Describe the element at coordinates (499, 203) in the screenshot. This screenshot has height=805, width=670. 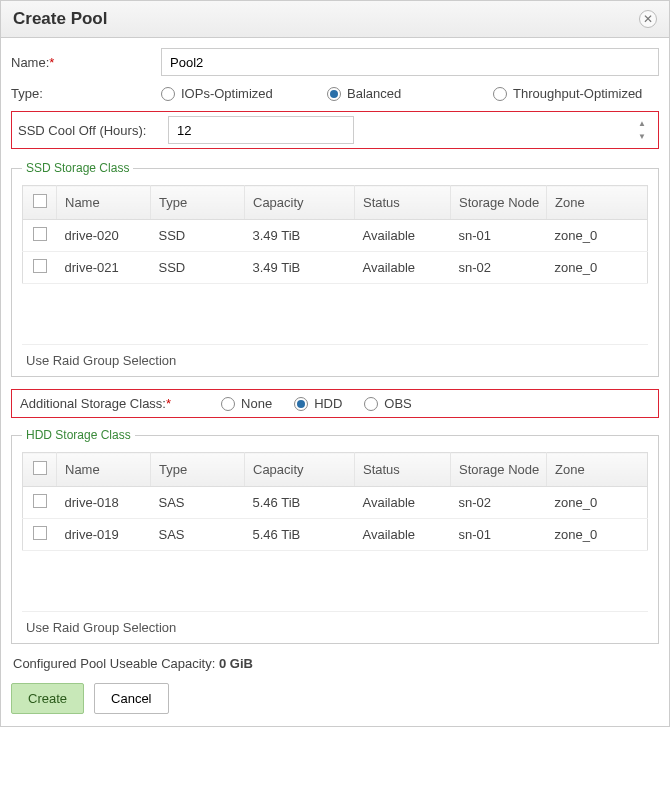
I see `ssd-col-node: Storage Node` at that location.